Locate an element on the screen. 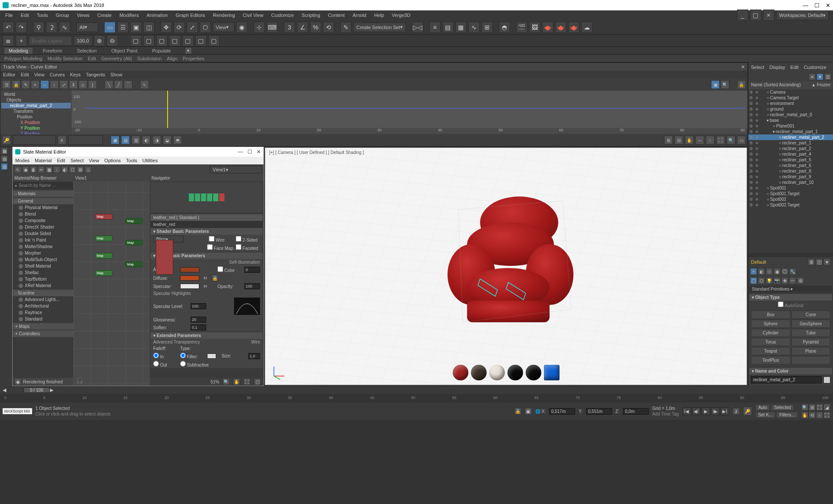 The image size is (833, 504). slate-cut-icon: ✂ is located at coordinates (41, 170).